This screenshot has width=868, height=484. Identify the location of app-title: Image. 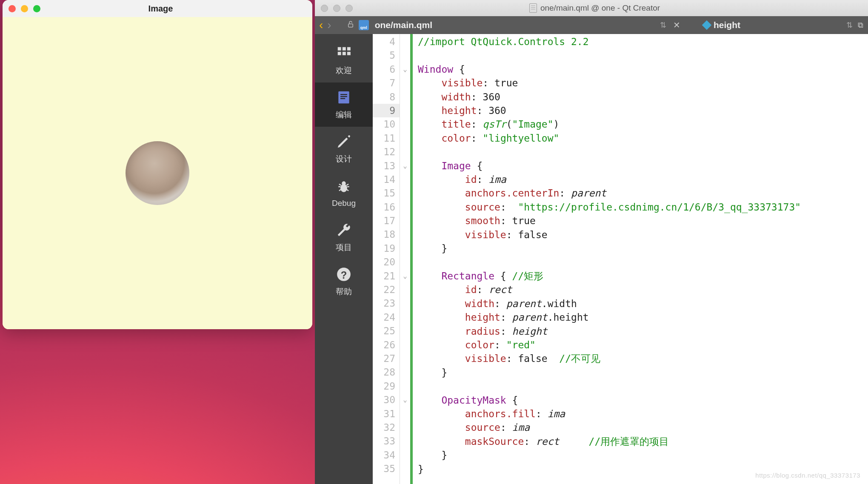
(161, 9).